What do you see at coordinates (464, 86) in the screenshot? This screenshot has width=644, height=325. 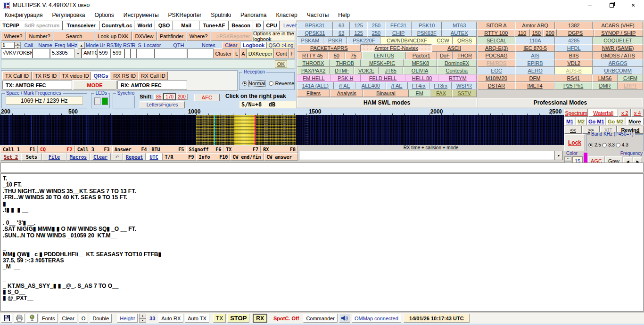 I see `mode-wspr: WSPR` at bounding box center [464, 86].